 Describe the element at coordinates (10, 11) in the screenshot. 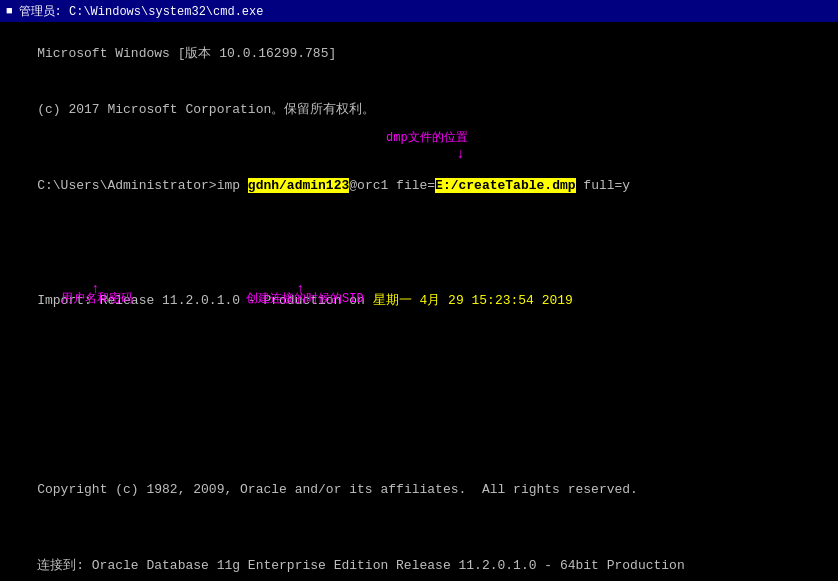

I see `title-icon: ■` at that location.